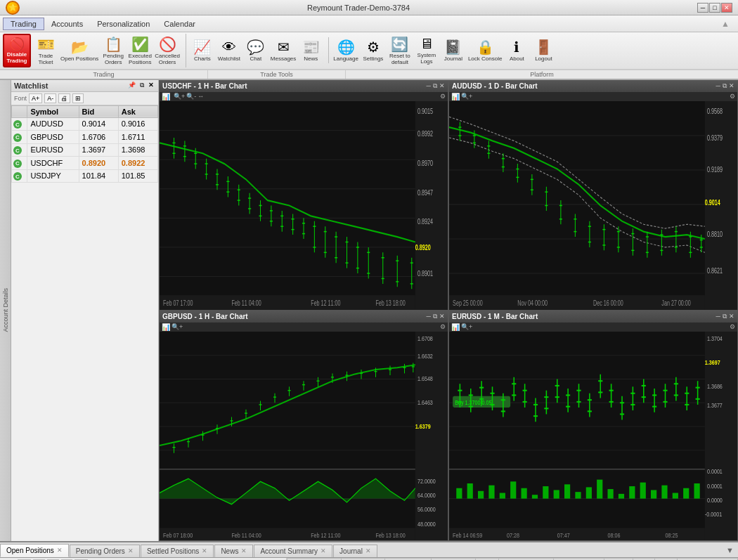  Describe the element at coordinates (323, 551) in the screenshot. I see `tab-account-summary-close: ✕` at that location.